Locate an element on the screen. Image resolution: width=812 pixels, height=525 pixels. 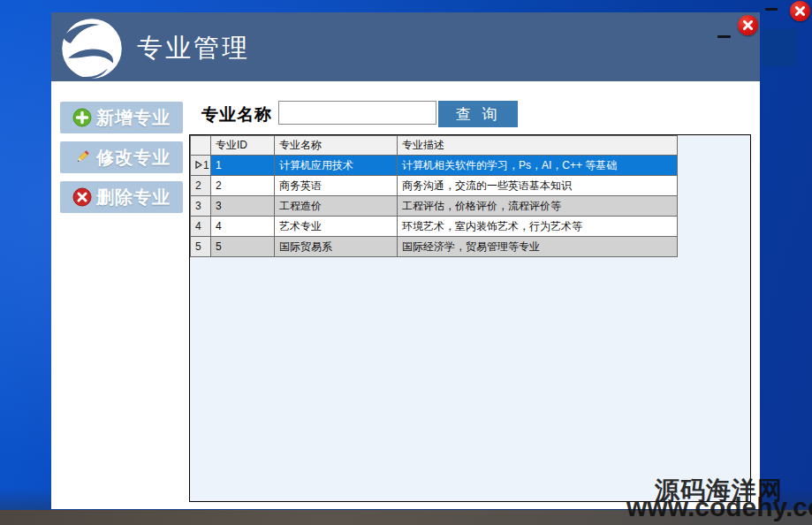
column-header-desc: 专业描述 is located at coordinates (537, 146).